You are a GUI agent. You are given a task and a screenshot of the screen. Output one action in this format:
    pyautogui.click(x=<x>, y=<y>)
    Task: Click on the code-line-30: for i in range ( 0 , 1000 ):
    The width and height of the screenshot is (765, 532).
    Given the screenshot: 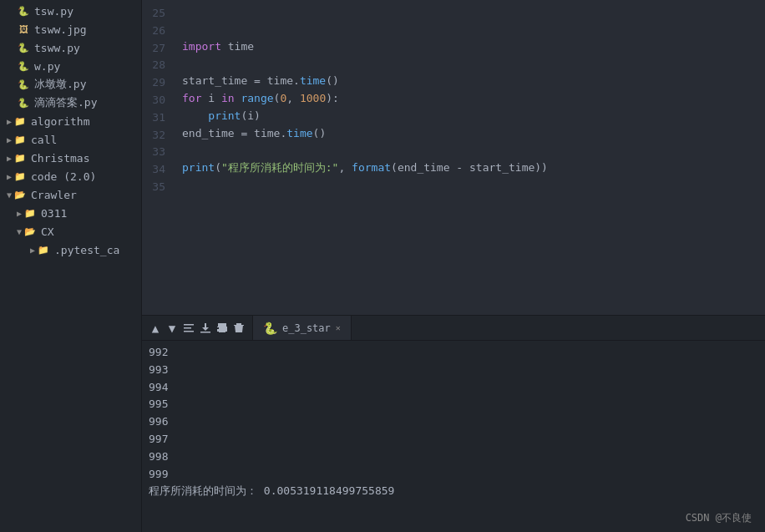 What is the action you would take?
    pyautogui.click(x=474, y=99)
    